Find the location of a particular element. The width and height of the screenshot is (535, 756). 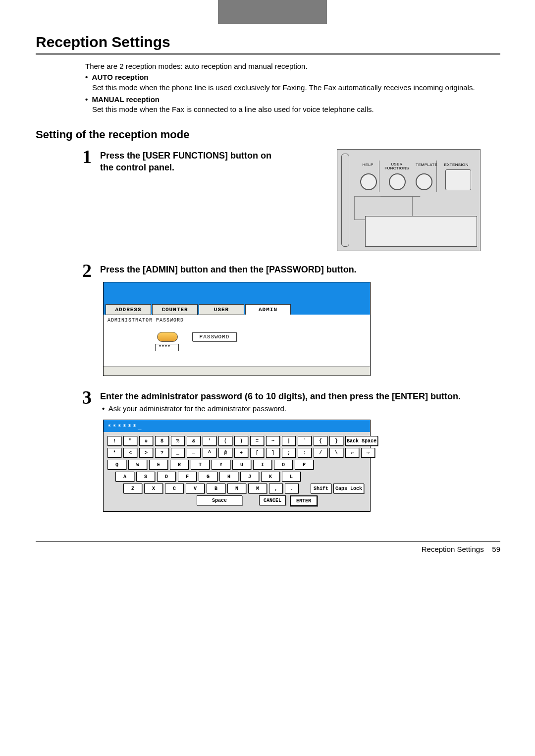

key-rbracket: ] is located at coordinates (273, 453).